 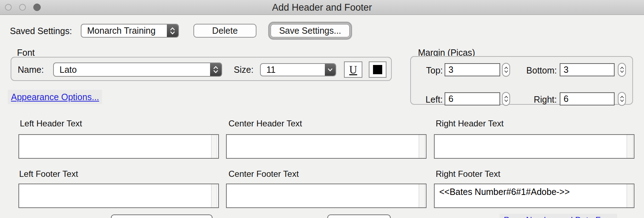 I want to click on window-title: Add Header and Footer, so click(x=322, y=7).